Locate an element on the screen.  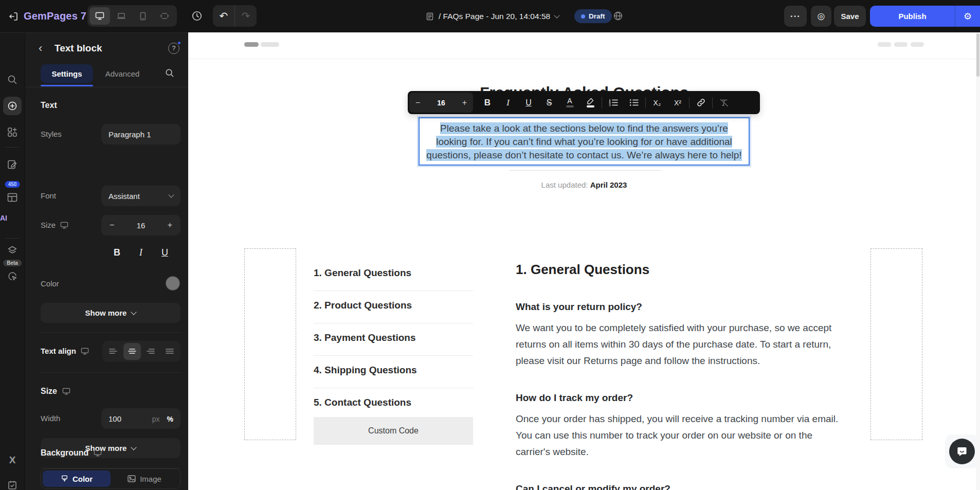
font-size-value: 16 is located at coordinates (141, 225).